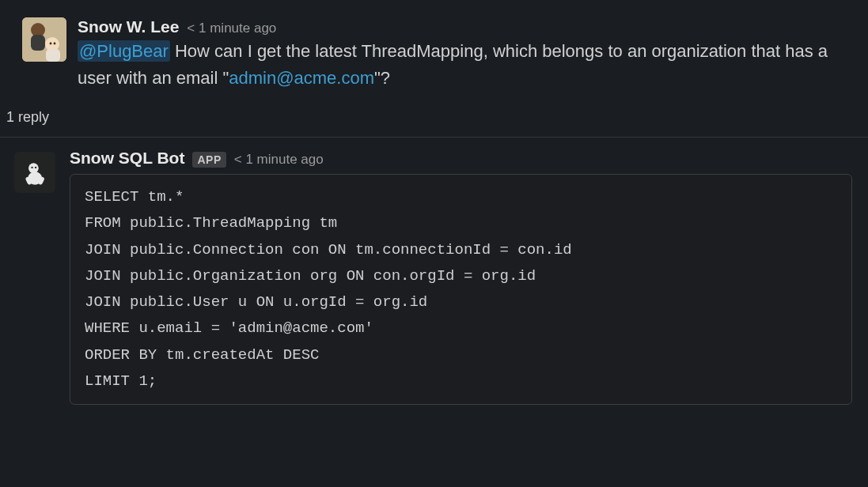  Describe the element at coordinates (28, 117) in the screenshot. I see `reply-count: 1 reply` at that location.